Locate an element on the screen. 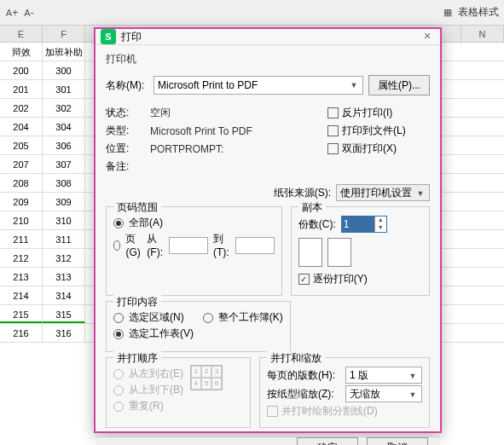 The width and height of the screenshot is (504, 445). lr-radio is located at coordinates (119, 374).